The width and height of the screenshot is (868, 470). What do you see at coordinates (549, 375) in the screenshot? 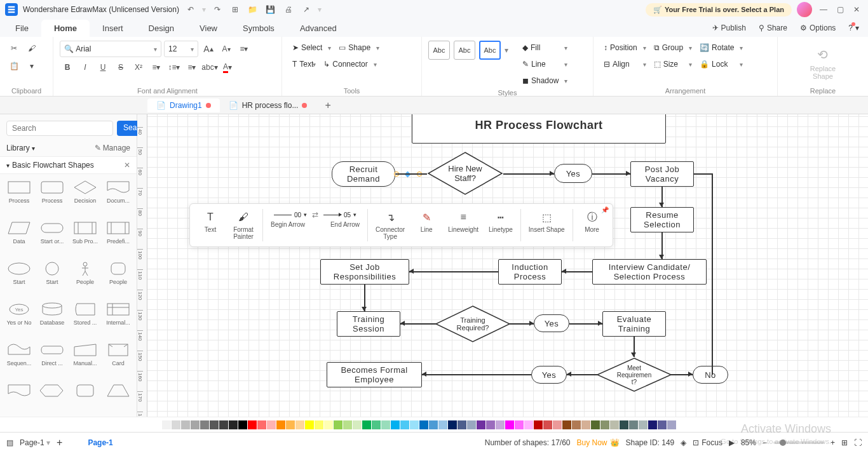
I see `node-yes3: Yes` at bounding box center [549, 375].